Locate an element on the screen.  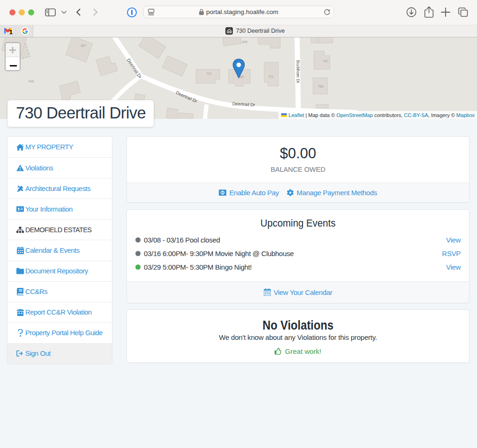
svg-text: 767 is located at coordinates (326, 61).